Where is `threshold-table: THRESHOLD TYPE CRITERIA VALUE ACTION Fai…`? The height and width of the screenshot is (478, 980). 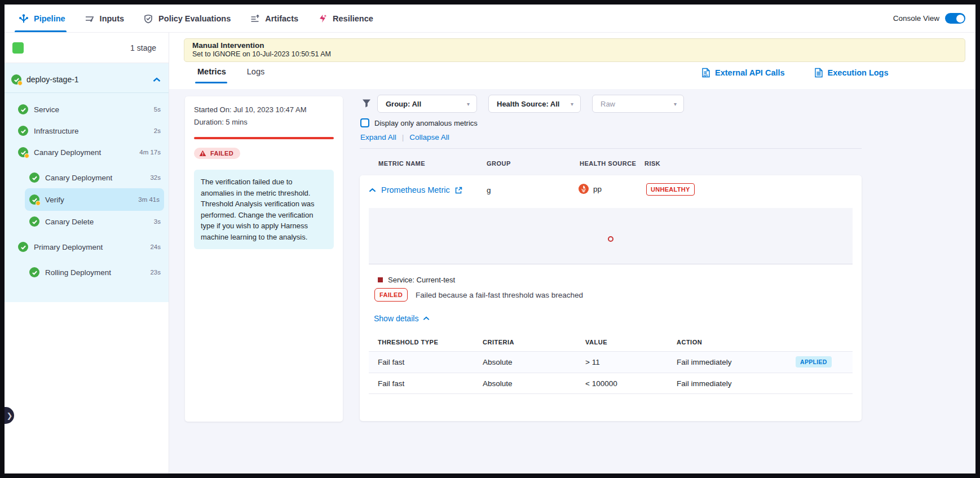
threshold-table: THRESHOLD TYPE CRITERIA VALUE ACTION Fai… is located at coordinates (611, 365).